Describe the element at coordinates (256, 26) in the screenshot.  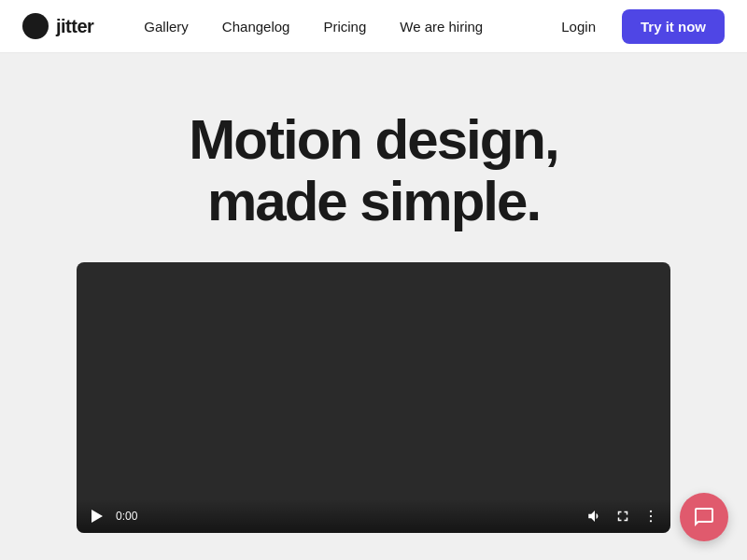
I see `nav-link-changelog: Changelog` at that location.